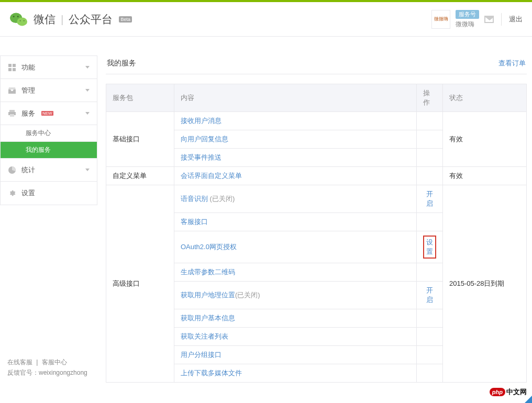 The image size is (532, 403). I want to click on sidebar-label: 统计, so click(28, 170).